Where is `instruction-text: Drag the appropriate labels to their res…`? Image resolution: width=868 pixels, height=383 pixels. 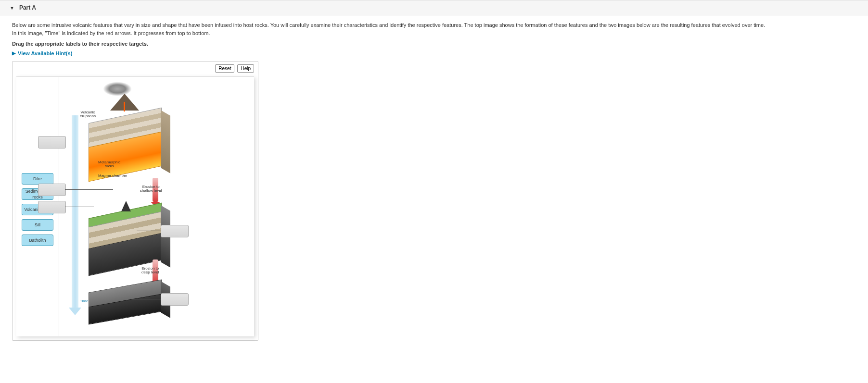
instruction-text: Drag the appropriate labels to their res… is located at coordinates (434, 44).